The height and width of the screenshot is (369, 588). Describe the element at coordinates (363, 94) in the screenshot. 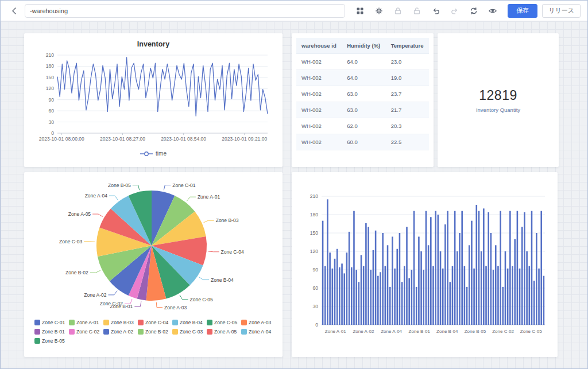

I see `table-row: WH-00263.023.7` at that location.